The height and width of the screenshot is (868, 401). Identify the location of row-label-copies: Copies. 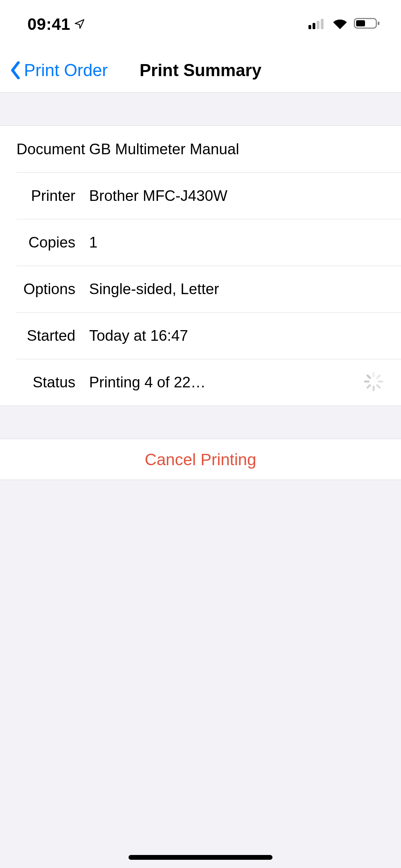
(53, 242).